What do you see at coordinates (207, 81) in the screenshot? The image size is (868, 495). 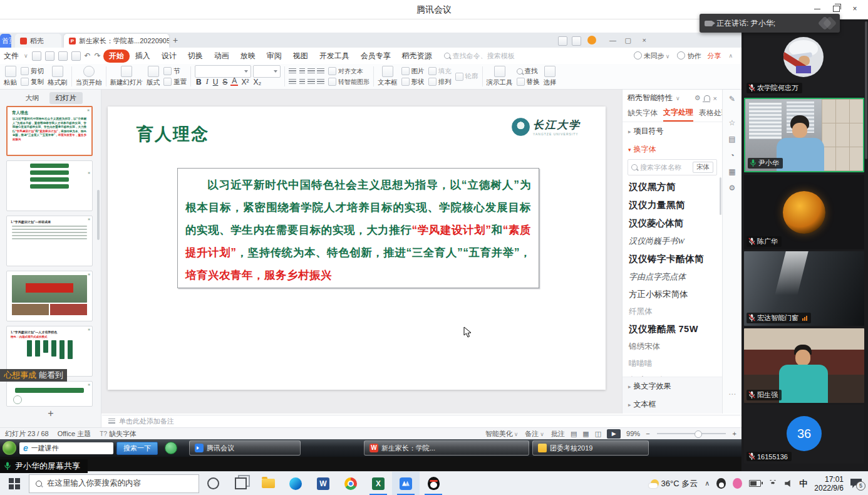 I see `italic-button: I` at bounding box center [207, 81].